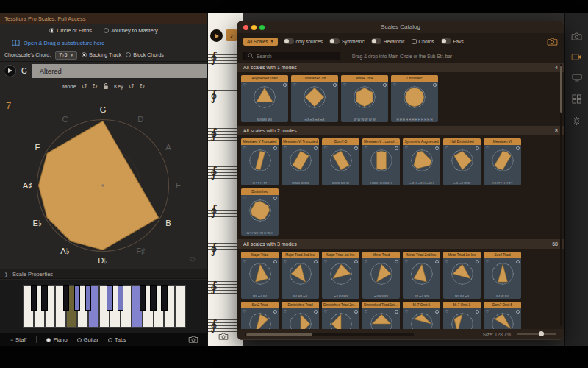  I want to click on lock-icon, so click(106, 86).